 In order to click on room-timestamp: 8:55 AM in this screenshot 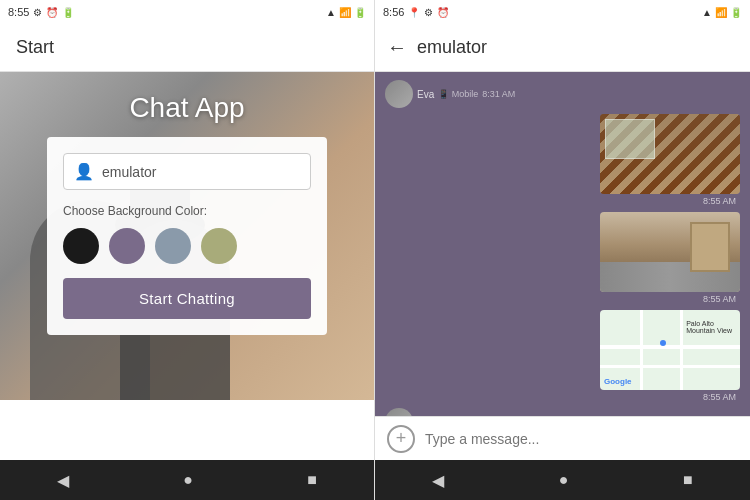, I will do `click(670, 299)`.